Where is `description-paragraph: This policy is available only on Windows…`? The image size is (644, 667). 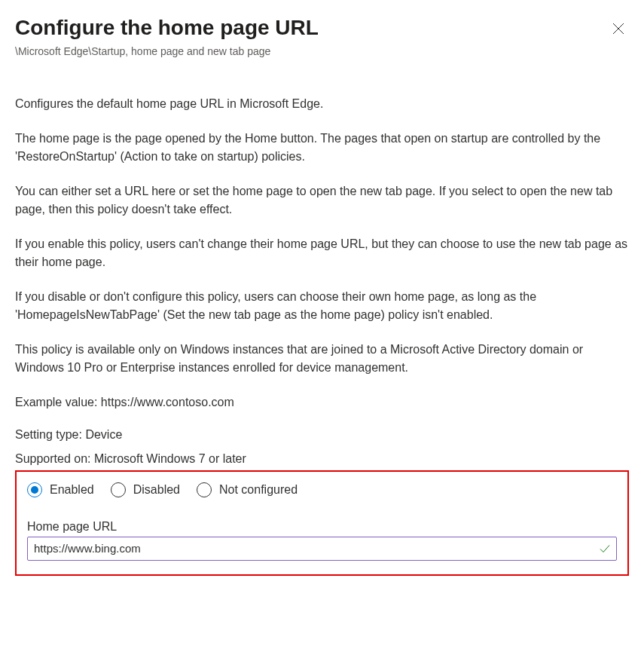
description-paragraph: This policy is available only on Windows… is located at coordinates (322, 359).